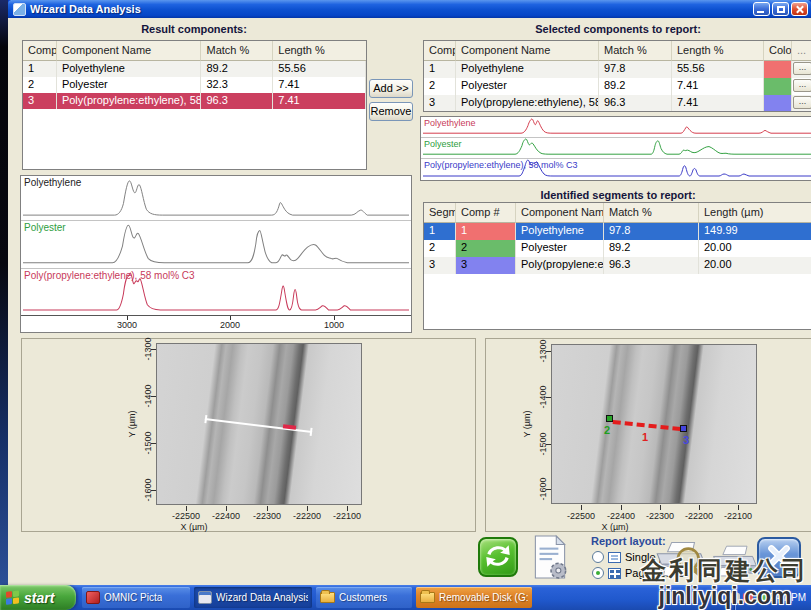 This screenshot has width=811, height=610. What do you see at coordinates (734, 562) in the screenshot?
I see `print-button` at bounding box center [734, 562].